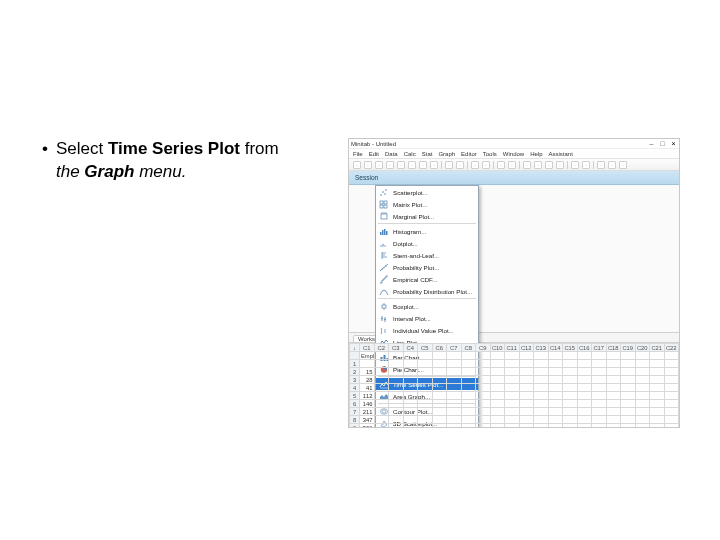  I want to click on menu-item-probability-plot: Probability Plot..., so click(427, 267).